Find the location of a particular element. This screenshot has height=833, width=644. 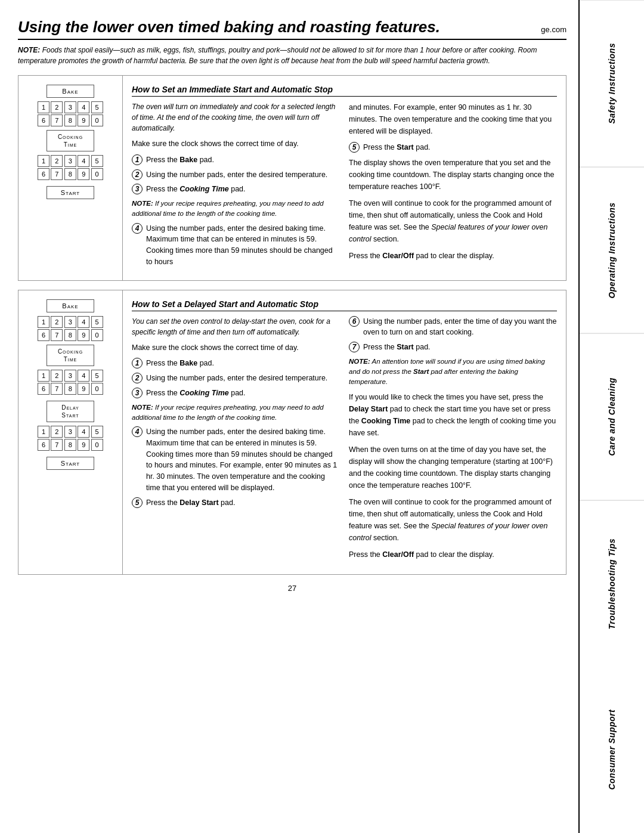

key2-8b: 8 is located at coordinates (70, 389).